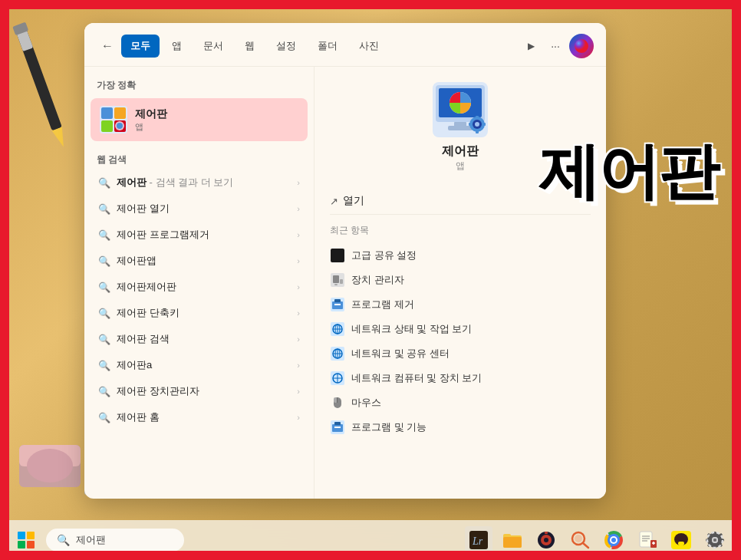 This screenshot has height=560, width=741. I want to click on open-icon: ↗, so click(334, 201).